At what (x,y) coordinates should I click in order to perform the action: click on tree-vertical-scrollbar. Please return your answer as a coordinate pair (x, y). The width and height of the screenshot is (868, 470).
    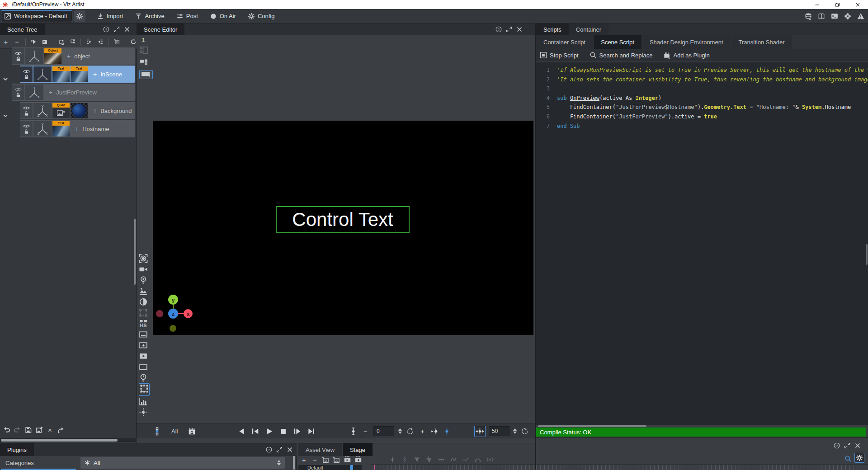
    Looking at the image, I should click on (135, 252).